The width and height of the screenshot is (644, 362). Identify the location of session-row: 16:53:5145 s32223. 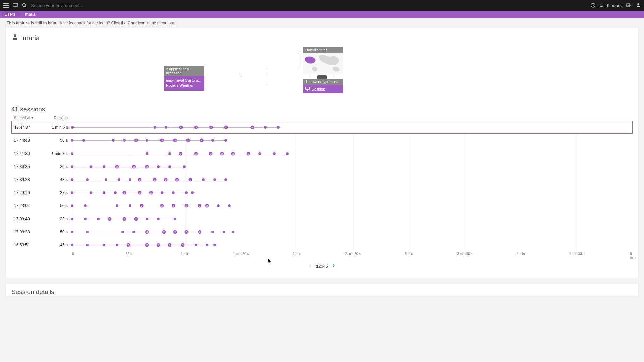
(322, 245).